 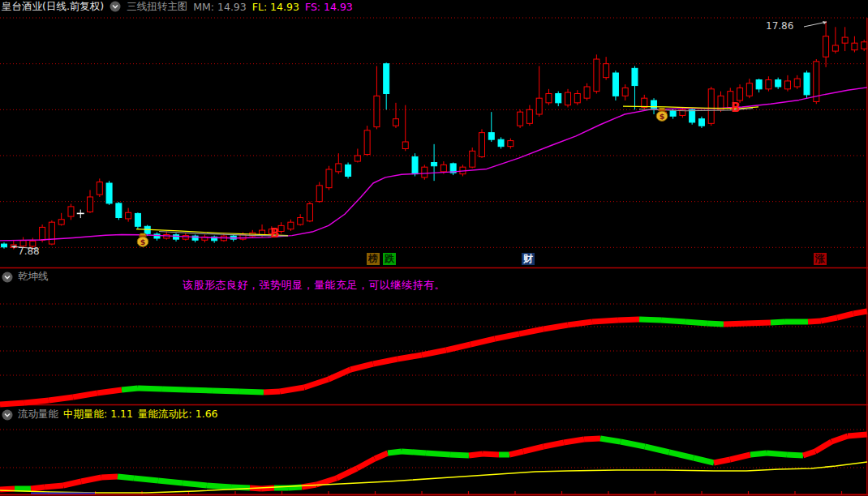 I want to click on mm-value: MM: 14.93, so click(x=220, y=6).